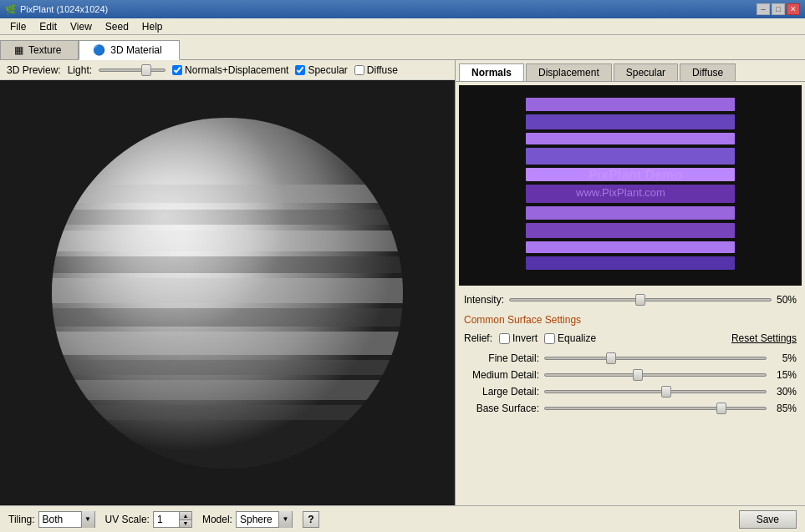 This screenshot has height=532, width=805. I want to click on model-label: Model:, so click(217, 519).